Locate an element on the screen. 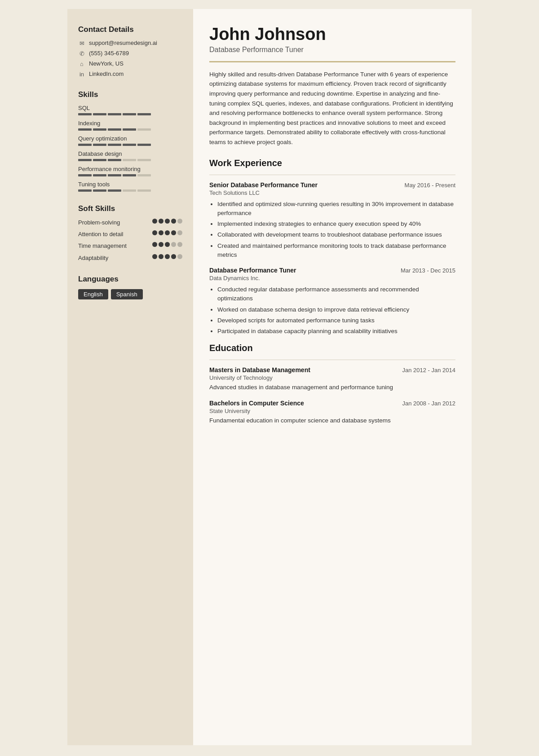 This screenshot has width=539, height=756. contact-location: ⌂ NewYork, US is located at coordinates (130, 64).